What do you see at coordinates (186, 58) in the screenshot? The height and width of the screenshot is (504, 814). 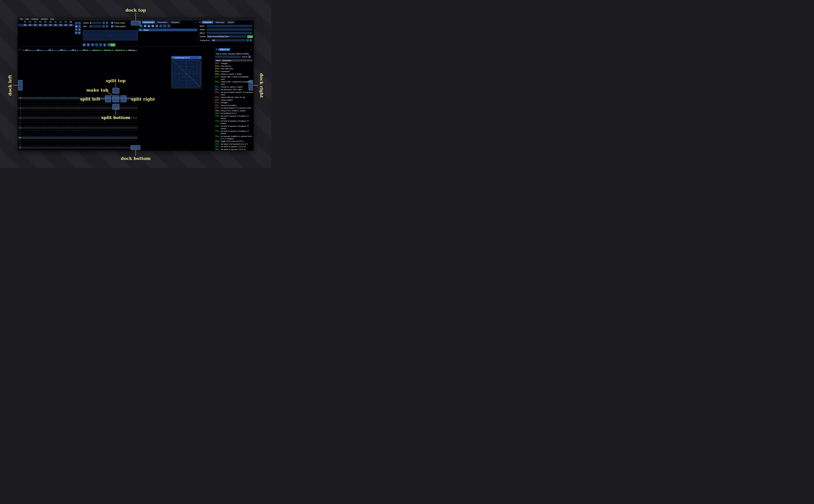 I see `oscilloscope-title-bar: ▼ Oscilloscope (X-Y) ×` at bounding box center [186, 58].